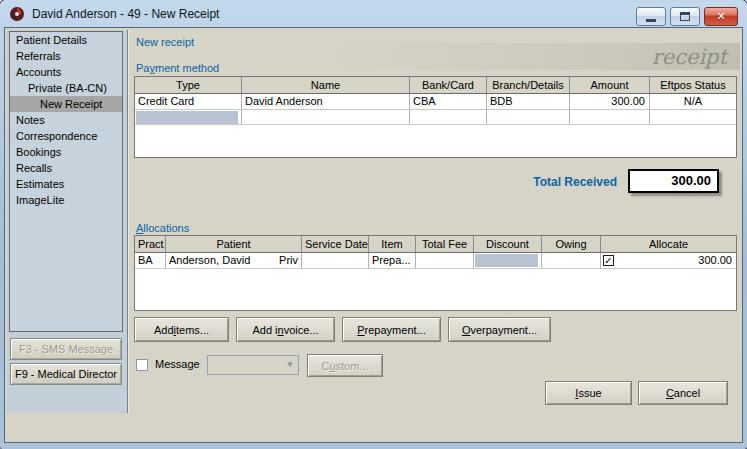 The width and height of the screenshot is (747, 449). Describe the element at coordinates (668, 244) in the screenshot. I see `column-header-allocate: Allocate` at that location.